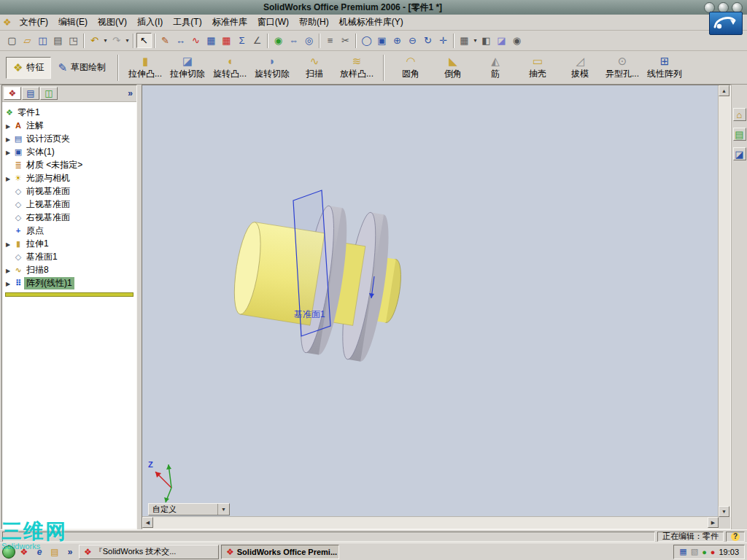 This screenshot has width=747, height=560. I want to click on print-icon: ▤, so click(58, 41).